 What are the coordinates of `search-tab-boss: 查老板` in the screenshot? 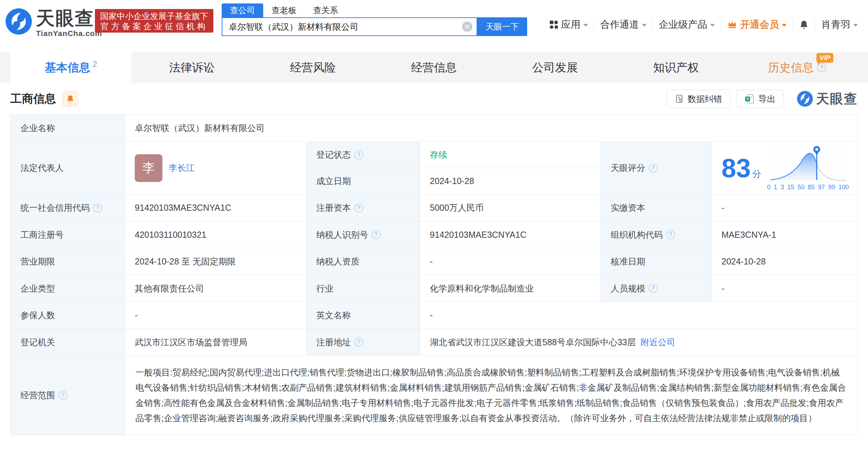 It's located at (284, 10).